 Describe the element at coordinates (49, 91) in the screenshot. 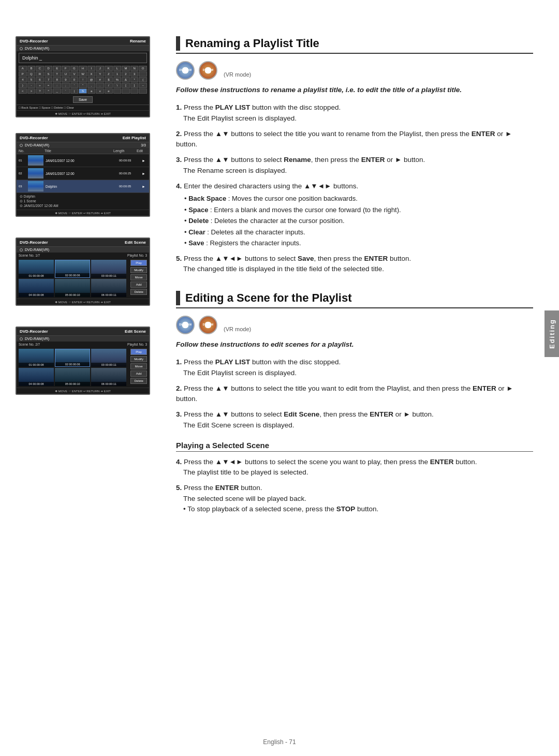

I see `char-caret: ^` at that location.